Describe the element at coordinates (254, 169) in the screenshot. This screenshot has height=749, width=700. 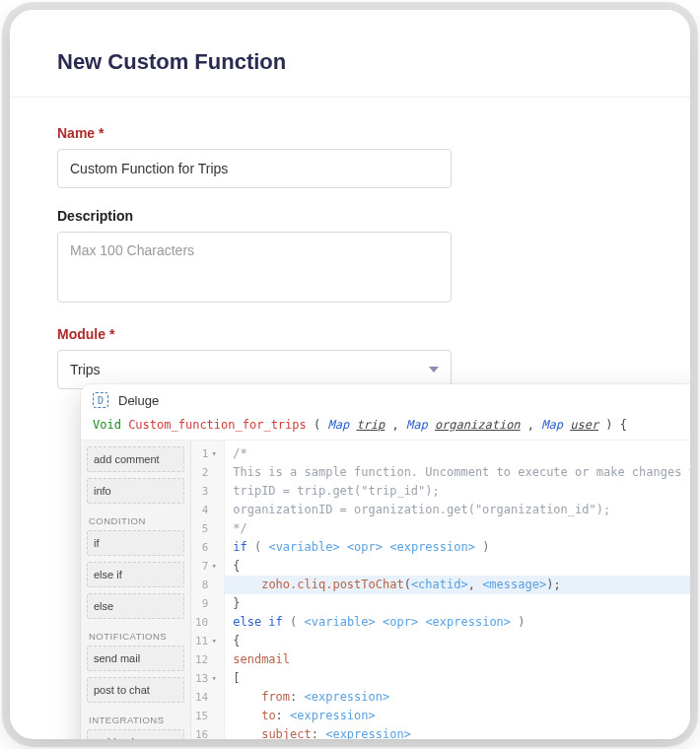
I see `name-input` at that location.